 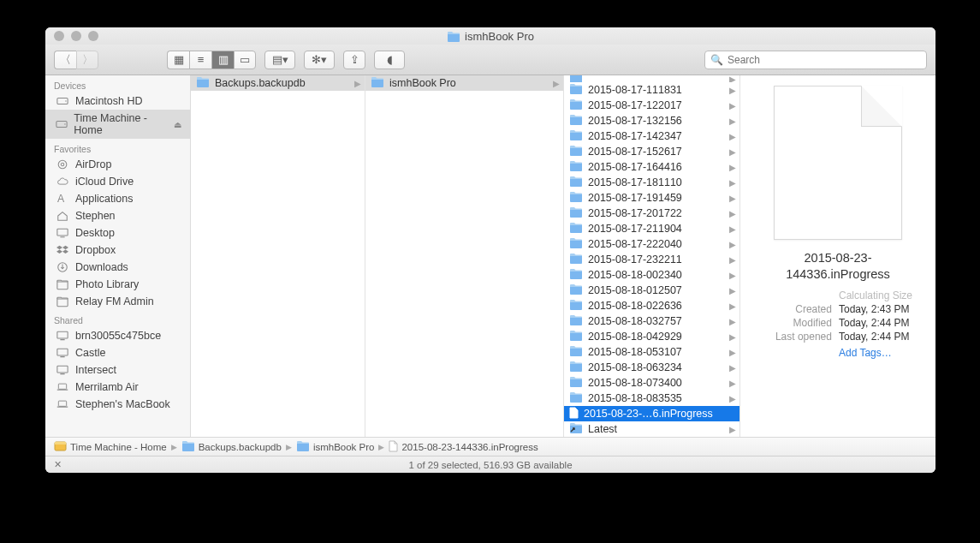 I want to click on folder-row: x▶, so click(x=652, y=79).